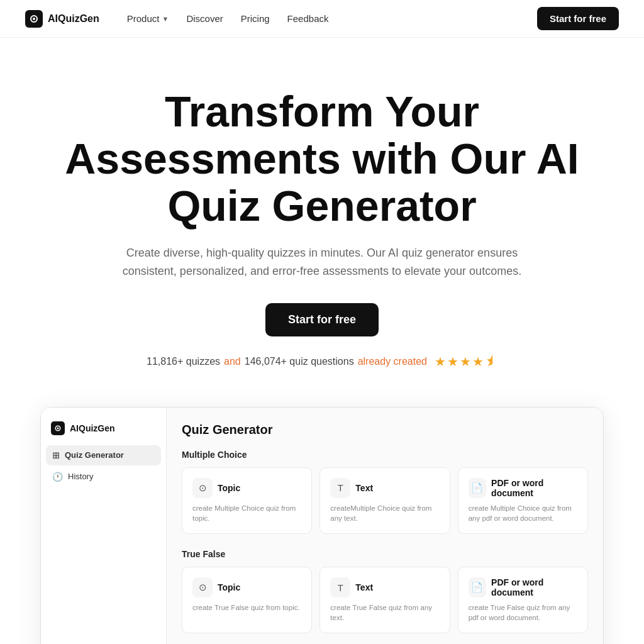  Describe the element at coordinates (203, 488) in the screenshot. I see `topic-icon: ⊙` at that location.